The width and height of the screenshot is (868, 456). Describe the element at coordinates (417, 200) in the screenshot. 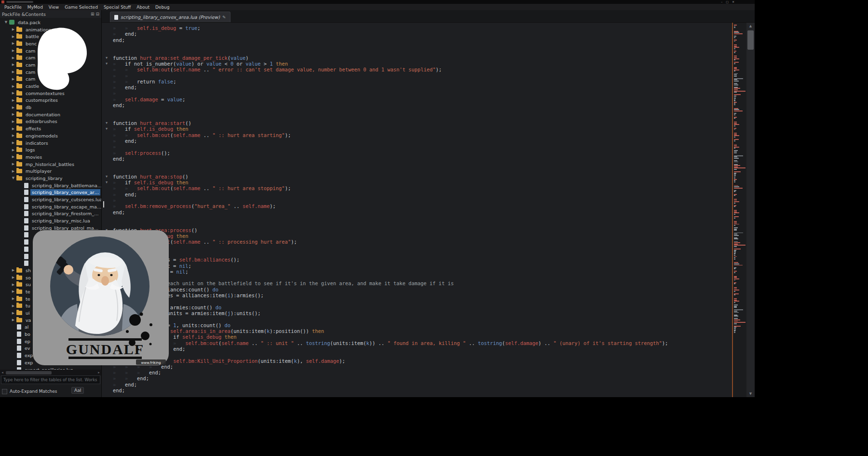

I see `code-line: »` at that location.